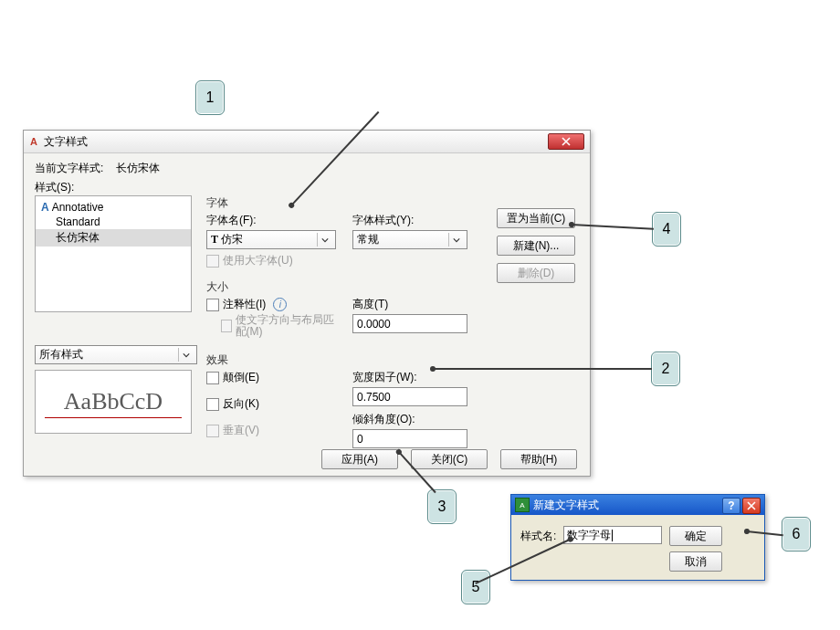 The image size is (840, 630). What do you see at coordinates (116, 354) in the screenshot?
I see `filter-select: 所有样式` at bounding box center [116, 354].